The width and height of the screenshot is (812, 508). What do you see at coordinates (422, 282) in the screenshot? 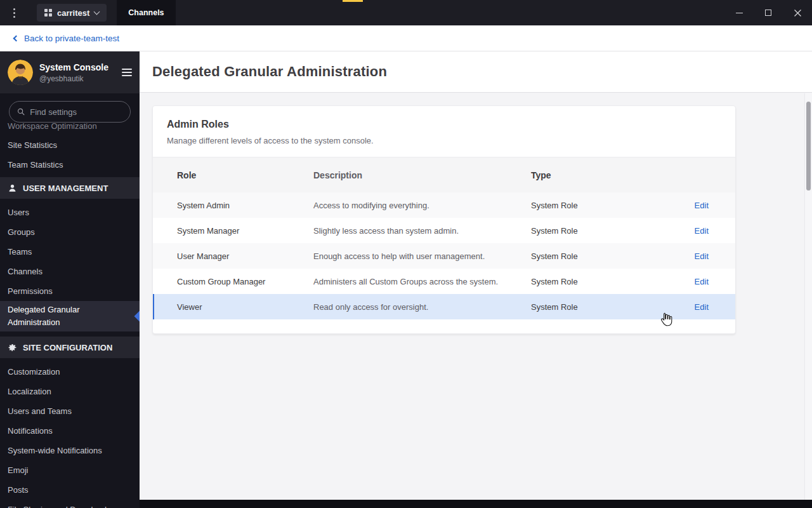
I see `description-cell: Administers all Custom Groups across the…` at bounding box center [422, 282].